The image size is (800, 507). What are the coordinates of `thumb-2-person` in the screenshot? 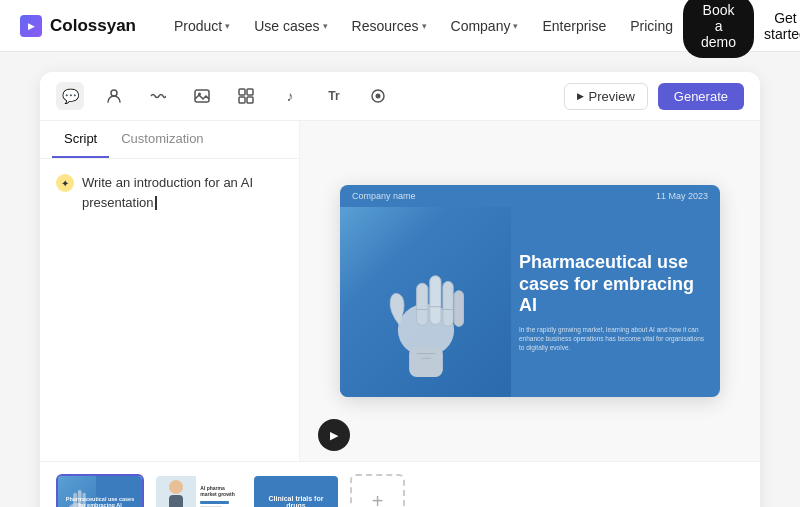 It's located at (176, 492).